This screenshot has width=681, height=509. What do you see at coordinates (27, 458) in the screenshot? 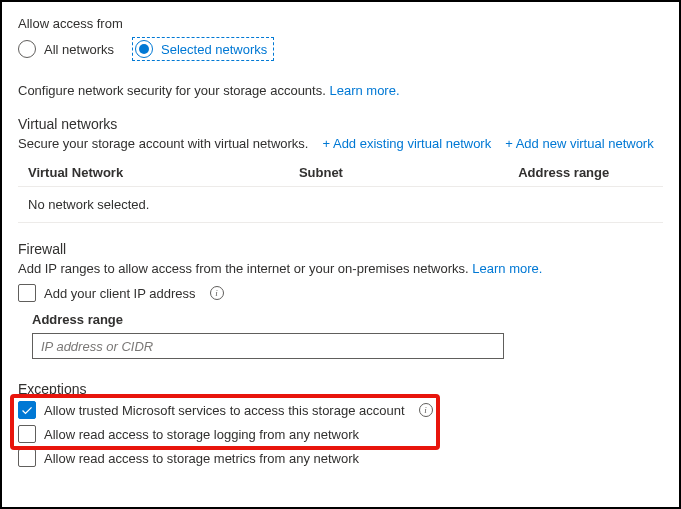
I see `exception-metrics-checkbox` at bounding box center [27, 458].